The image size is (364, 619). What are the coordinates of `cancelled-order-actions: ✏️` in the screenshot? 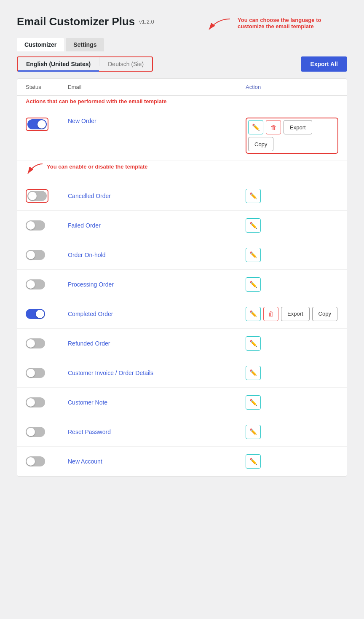 It's located at (292, 196).